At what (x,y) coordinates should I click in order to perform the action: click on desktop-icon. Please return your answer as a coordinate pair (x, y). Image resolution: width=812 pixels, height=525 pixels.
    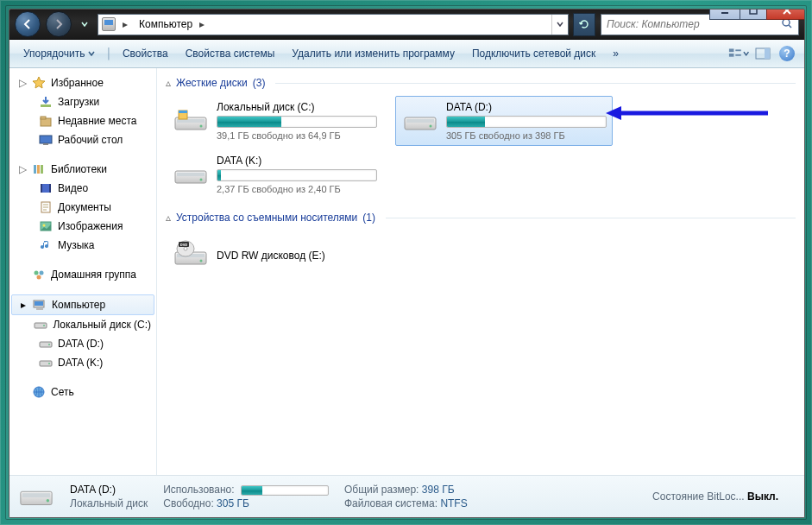
    Looking at the image, I should click on (46, 140).